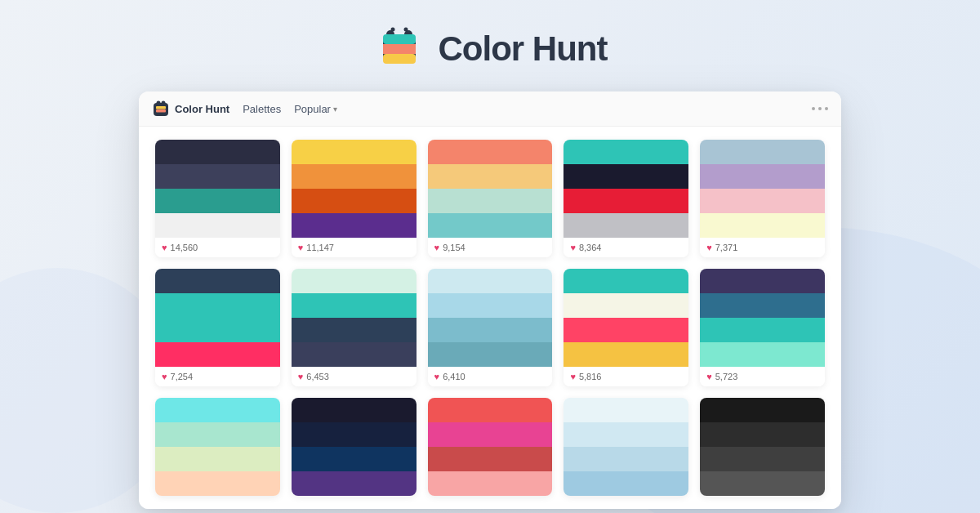 The width and height of the screenshot is (980, 513). Describe the element at coordinates (203, 109) in the screenshot. I see `browser-brand-label: Color Hunt` at that location.